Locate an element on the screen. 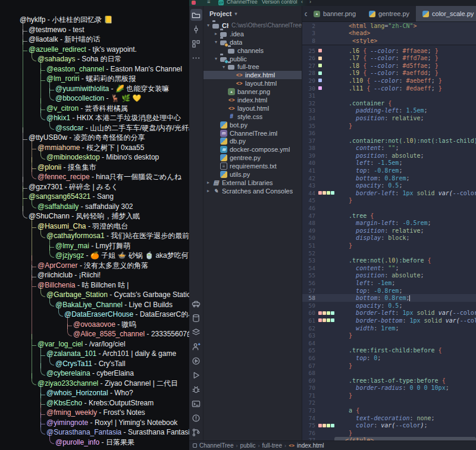 The image size is (476, 450). channel-link: @liaotalk - 新叶喵的话 is located at coordinates (109, 39).